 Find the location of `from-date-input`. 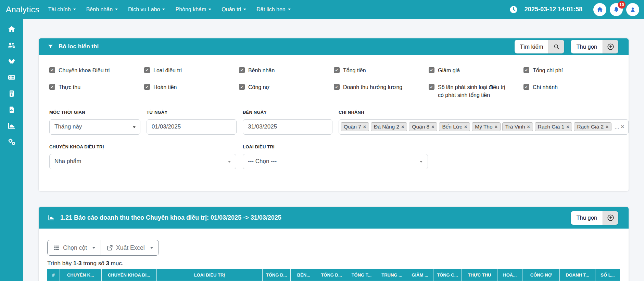

from-date-input is located at coordinates (192, 127).